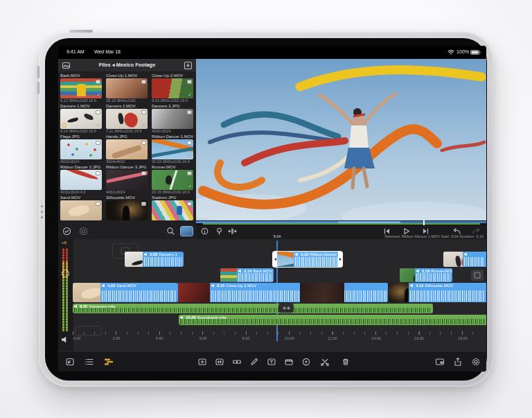 The width and height of the screenshot is (532, 418). Describe the element at coordinates (342, 224) in the screenshot. I see `overview-audio-segment` at that location.